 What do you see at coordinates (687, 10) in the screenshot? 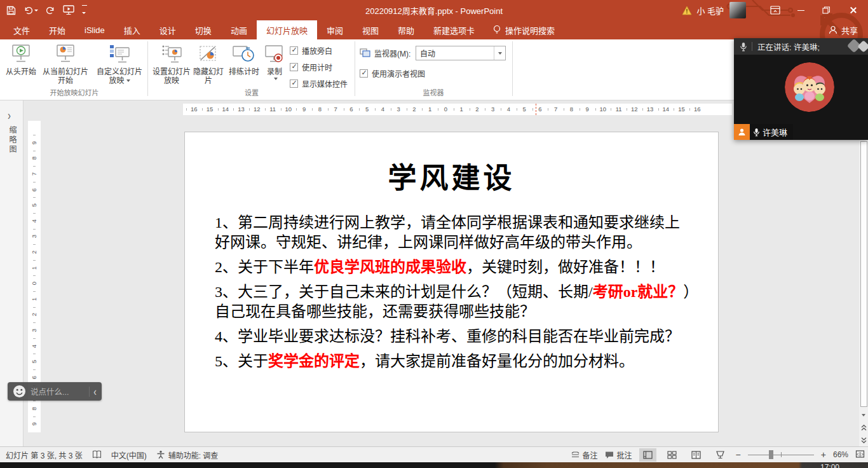
I see `warning-icon` at bounding box center [687, 10].